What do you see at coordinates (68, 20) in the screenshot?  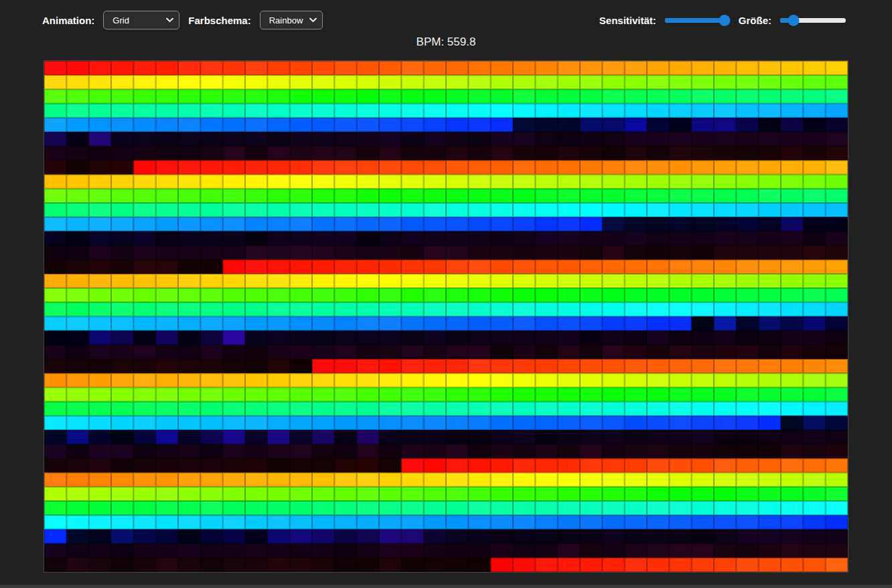 I see `animation-label: Animation:` at bounding box center [68, 20].